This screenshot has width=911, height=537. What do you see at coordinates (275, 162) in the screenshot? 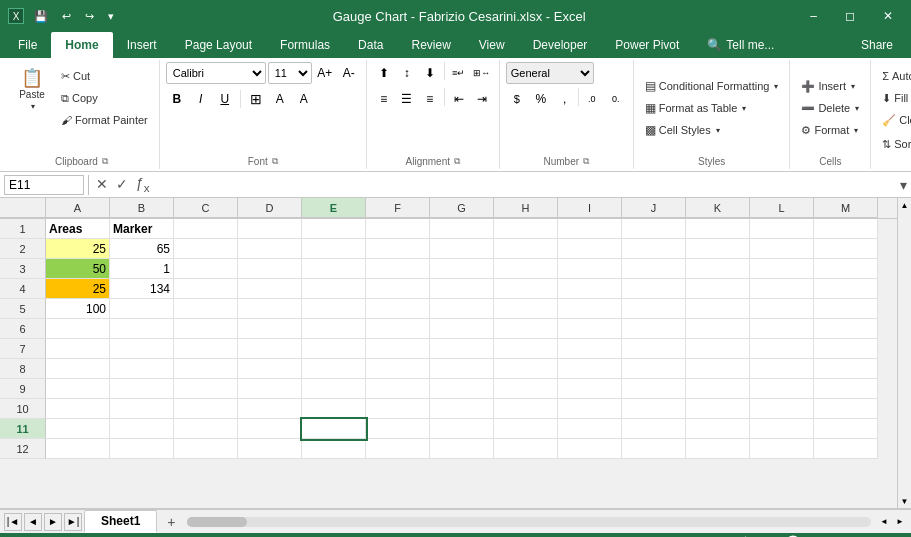
I see `font-expand-icon: ⧉` at bounding box center [275, 162].